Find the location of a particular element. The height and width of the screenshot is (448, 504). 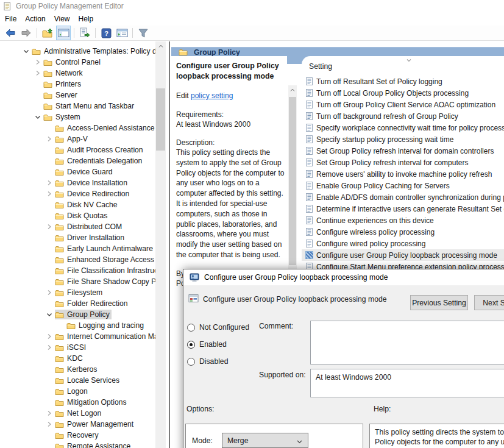

tree-item: Server is located at coordinates (78, 95).